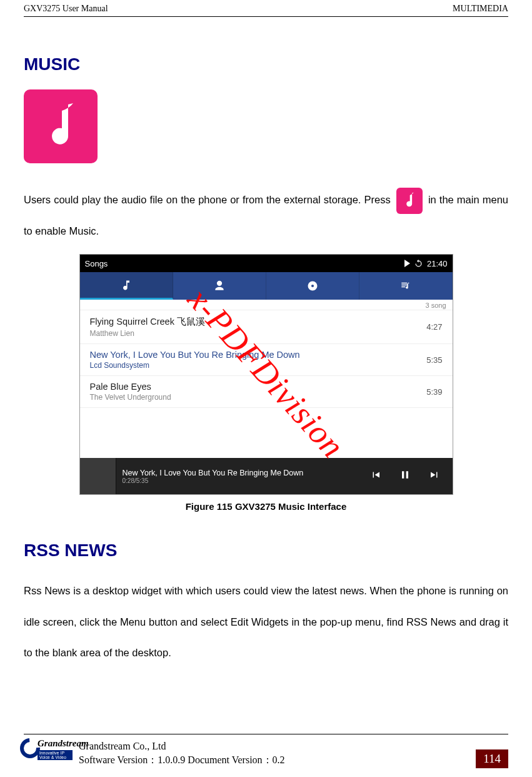 The width and height of the screenshot is (532, 777). Describe the element at coordinates (266, 286) in the screenshot. I see `music-toolbar` at that location.